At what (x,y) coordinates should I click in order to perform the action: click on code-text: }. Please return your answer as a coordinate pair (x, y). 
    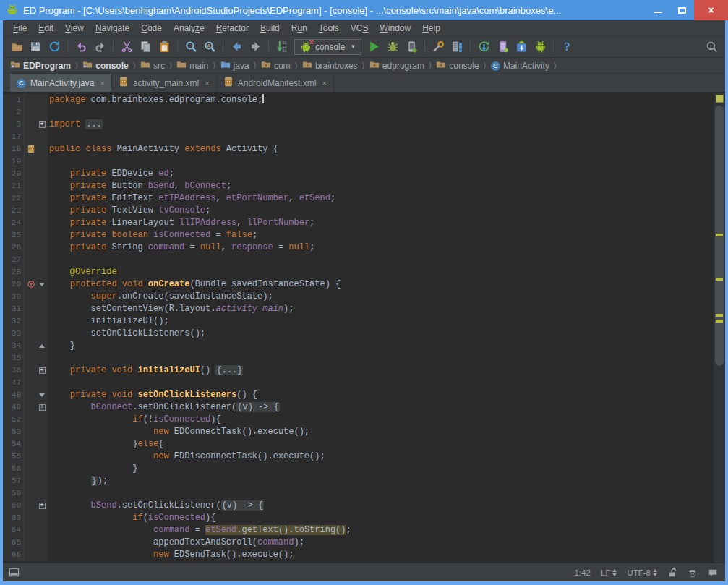
    Looking at the image, I should click on (93, 469).